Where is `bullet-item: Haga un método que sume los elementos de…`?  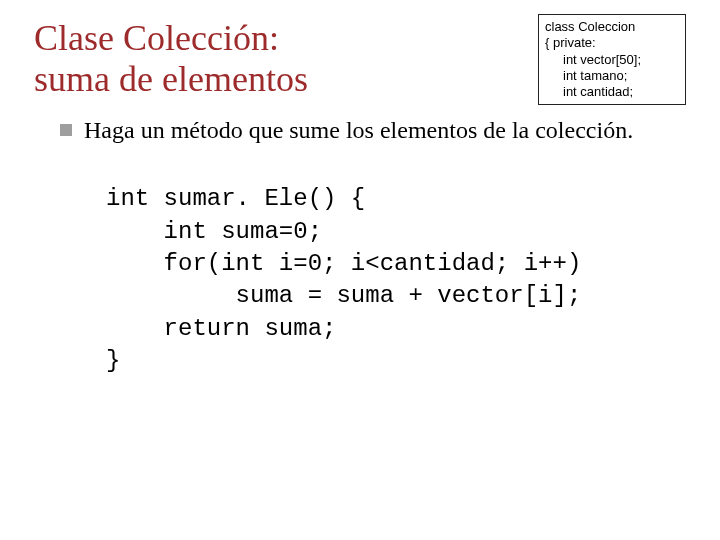
bullet-item: Haga un método que sume los elementos de… is located at coordinates (373, 130).